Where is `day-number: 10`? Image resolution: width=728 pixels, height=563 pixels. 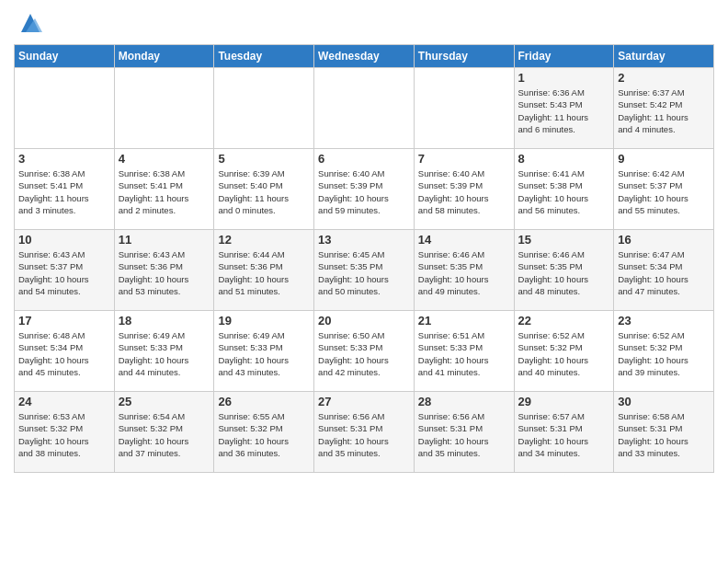 day-number: 10 is located at coordinates (64, 239).